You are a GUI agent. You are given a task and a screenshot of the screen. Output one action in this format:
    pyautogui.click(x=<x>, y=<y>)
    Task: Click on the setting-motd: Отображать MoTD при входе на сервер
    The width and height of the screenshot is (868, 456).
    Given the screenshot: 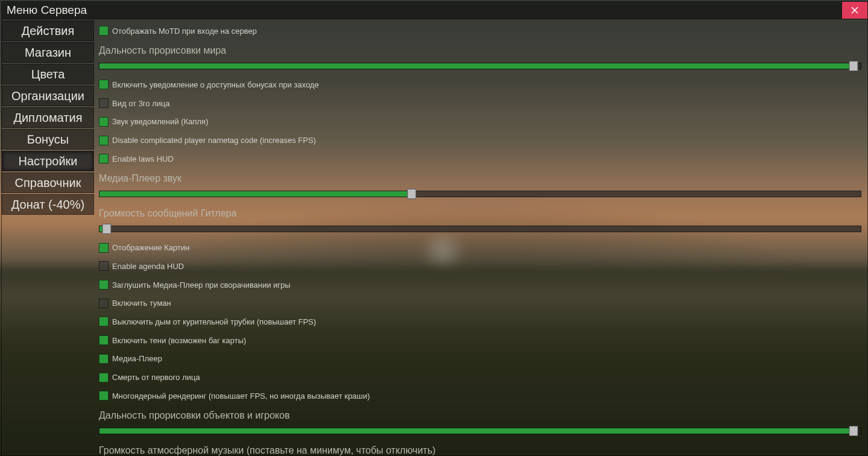 What is the action you would take?
    pyautogui.click(x=480, y=31)
    